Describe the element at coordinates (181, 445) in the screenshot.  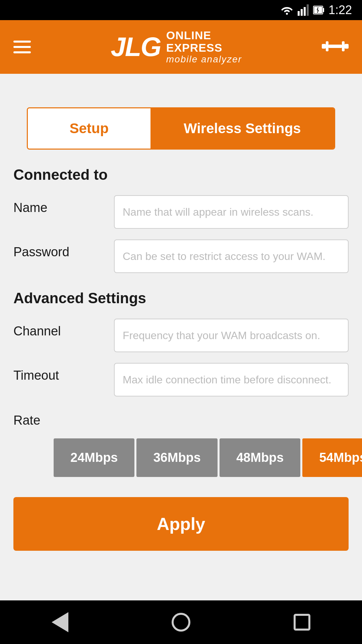
I see `rate-section: Rate 24Mbps36Mbps48Mbps54Mbps` at that location.